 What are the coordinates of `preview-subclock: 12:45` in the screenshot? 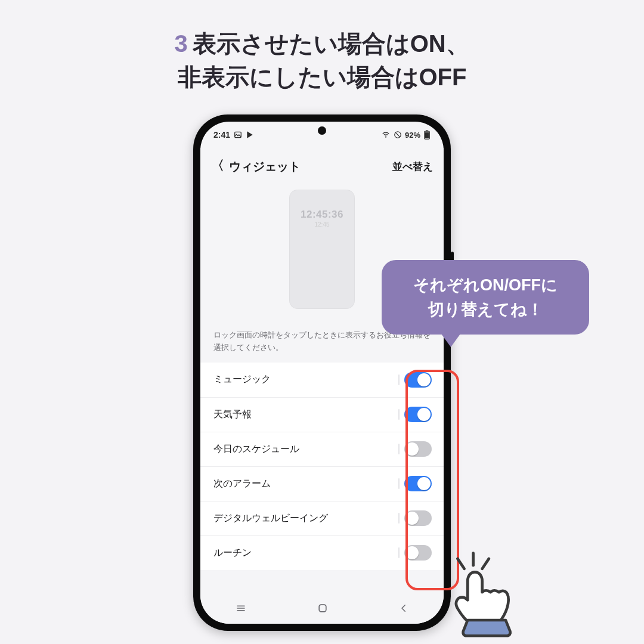 It's located at (322, 224).